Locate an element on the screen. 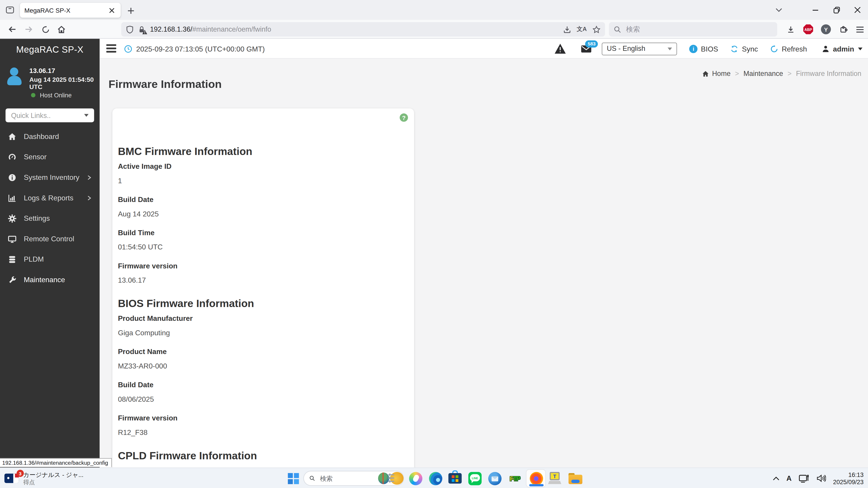  tray-clock: 16:13 2025/09/23 is located at coordinates (848, 478).